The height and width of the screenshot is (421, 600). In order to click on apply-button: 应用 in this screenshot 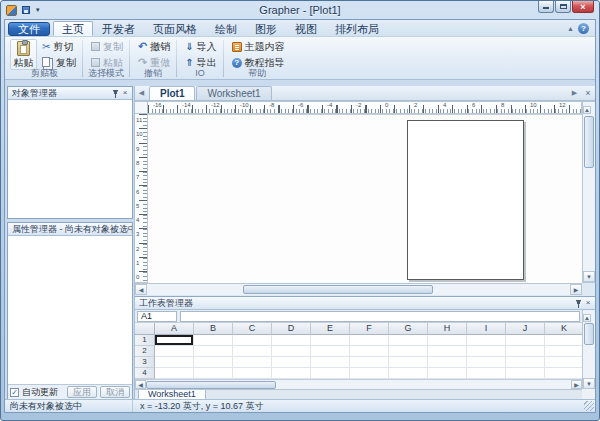, I will do `click(82, 392)`.